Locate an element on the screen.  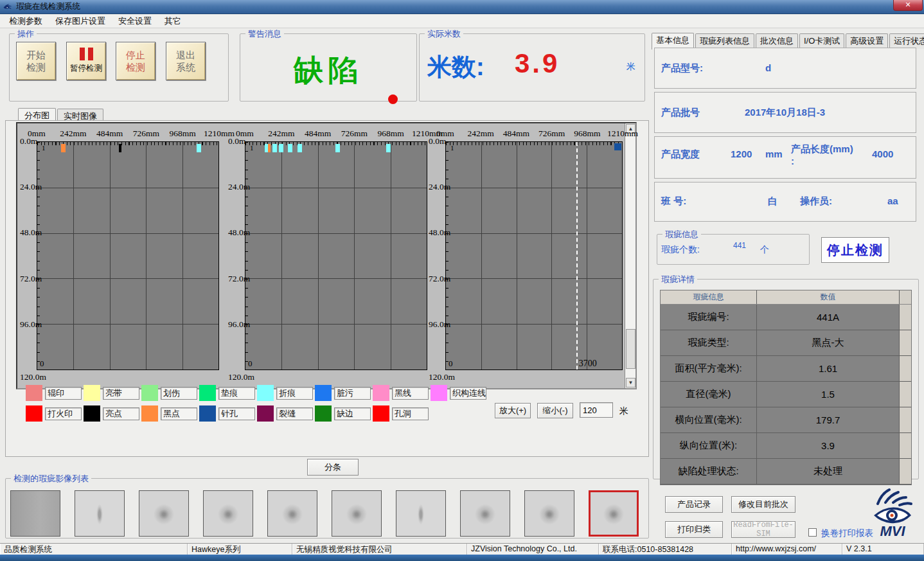
right-tab-5: 运行状态信息 is located at coordinates (907, 41).